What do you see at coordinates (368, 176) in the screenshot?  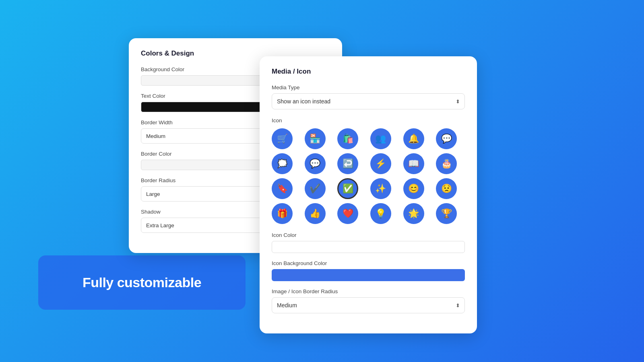 I see `icon-grid: 🛒 🏪 🛍️ 👥 🔔 💬 🗯️ 💬 ↩️ ⚡ 📖 🎂 🔖 ✔️ ✅ ✨ 😊 😟 …` at bounding box center [368, 176].